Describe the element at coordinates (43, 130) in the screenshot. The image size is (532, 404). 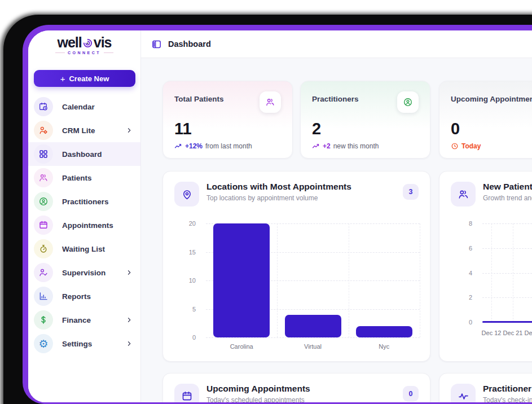
I see `user-gear-icon` at that location.